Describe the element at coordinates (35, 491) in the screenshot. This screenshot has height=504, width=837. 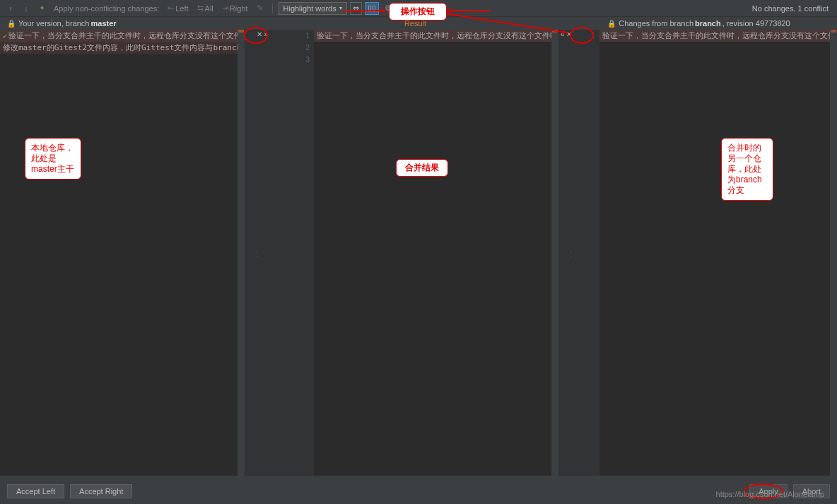
I see `accept-left-all-button: Accept Left` at that location.